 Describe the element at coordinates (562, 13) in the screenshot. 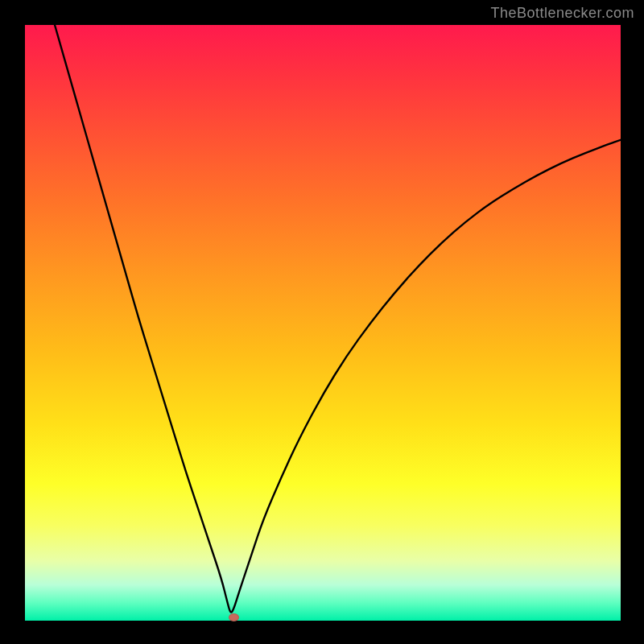

I see `watermark-text: TheBottlenecker.com` at that location.